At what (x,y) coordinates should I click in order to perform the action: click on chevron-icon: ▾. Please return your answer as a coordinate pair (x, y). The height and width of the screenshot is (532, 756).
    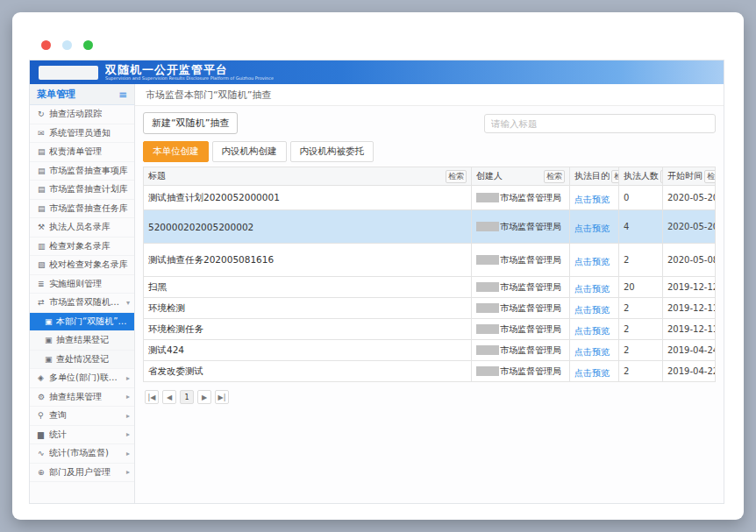
    Looking at the image, I should click on (128, 303).